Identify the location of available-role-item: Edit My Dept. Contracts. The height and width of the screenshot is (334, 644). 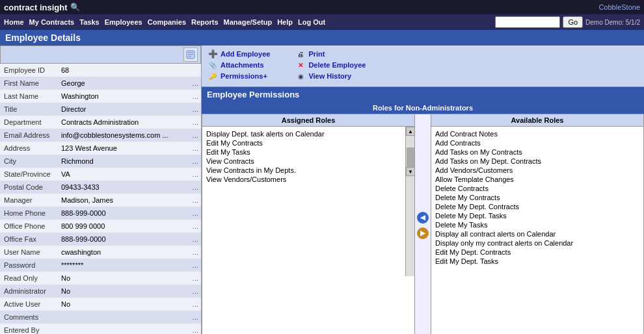
(537, 252).